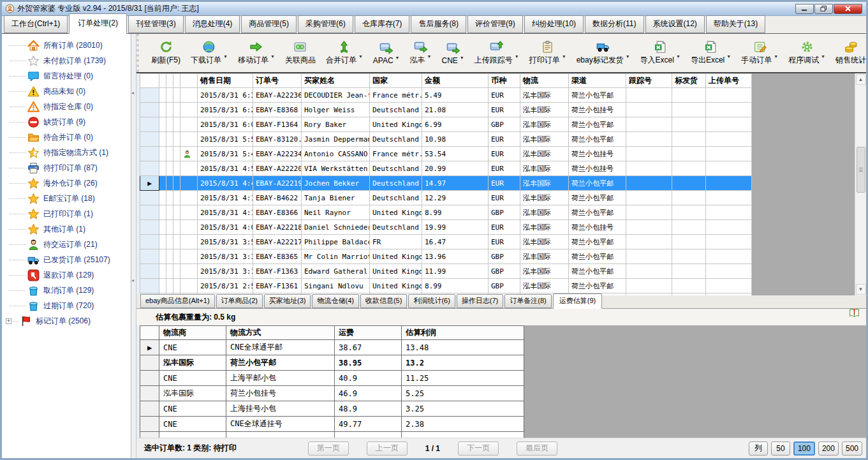  What do you see at coordinates (554, 24) in the screenshot?
I see `menu-tab-10: 纠纷处理(10)` at bounding box center [554, 24].